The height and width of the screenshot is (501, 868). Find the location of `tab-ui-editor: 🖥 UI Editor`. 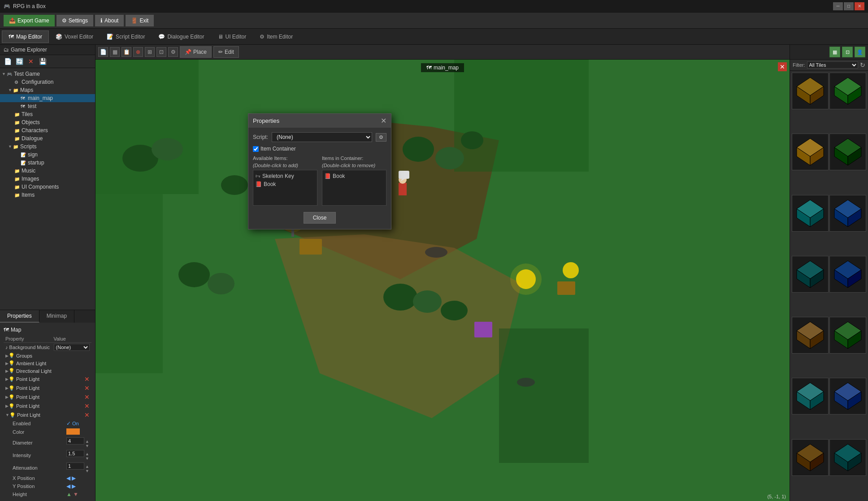

tab-ui-editor: 🖥 UI Editor is located at coordinates (232, 37).